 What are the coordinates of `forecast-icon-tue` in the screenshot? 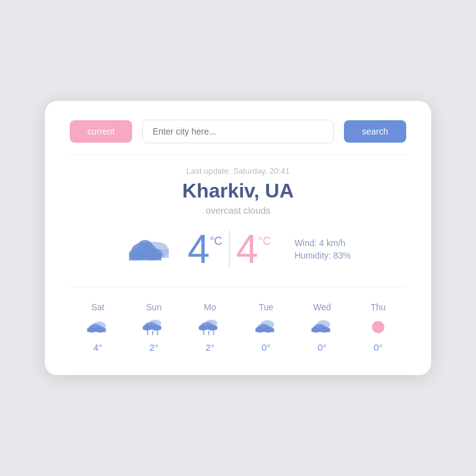 It's located at (266, 327).